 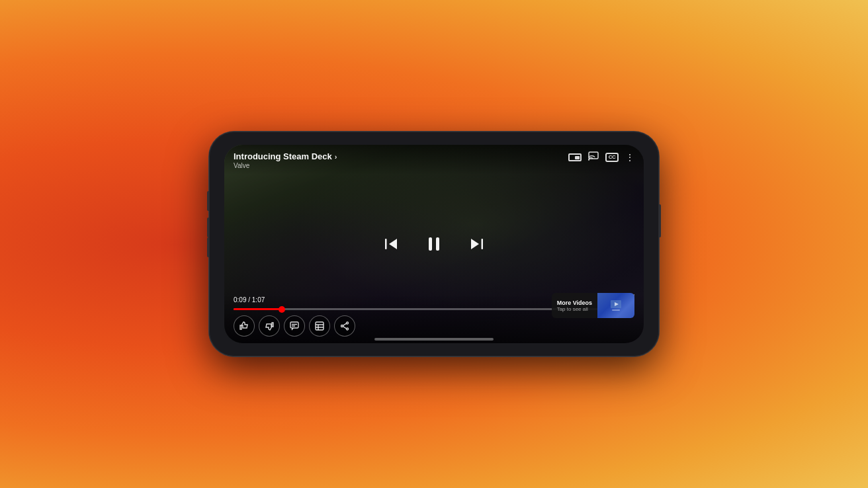 I want to click on more-videos-sub: Tap to see all, so click(x=574, y=309).